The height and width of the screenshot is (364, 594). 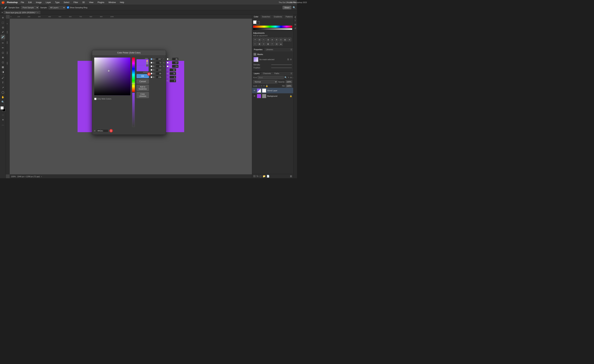 What do you see at coordinates (159, 70) in the screenshot?
I see `red-input` at bounding box center [159, 70].